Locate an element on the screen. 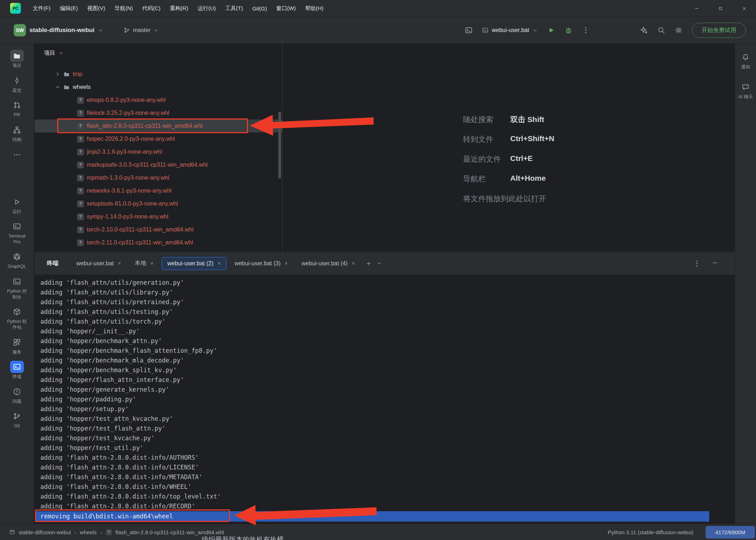 The width and height of the screenshot is (756, 540). menu-item-8: Git(G) is located at coordinates (260, 8).